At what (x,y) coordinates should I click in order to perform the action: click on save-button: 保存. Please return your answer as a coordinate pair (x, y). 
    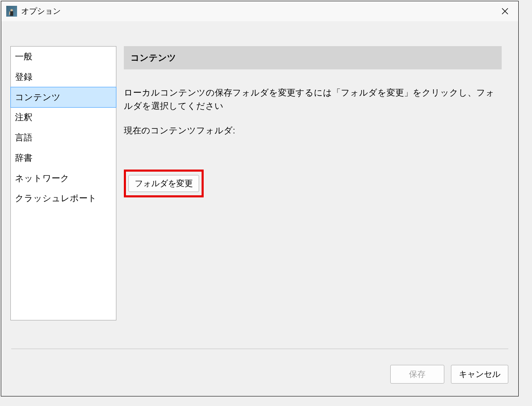
    Looking at the image, I should click on (417, 374).